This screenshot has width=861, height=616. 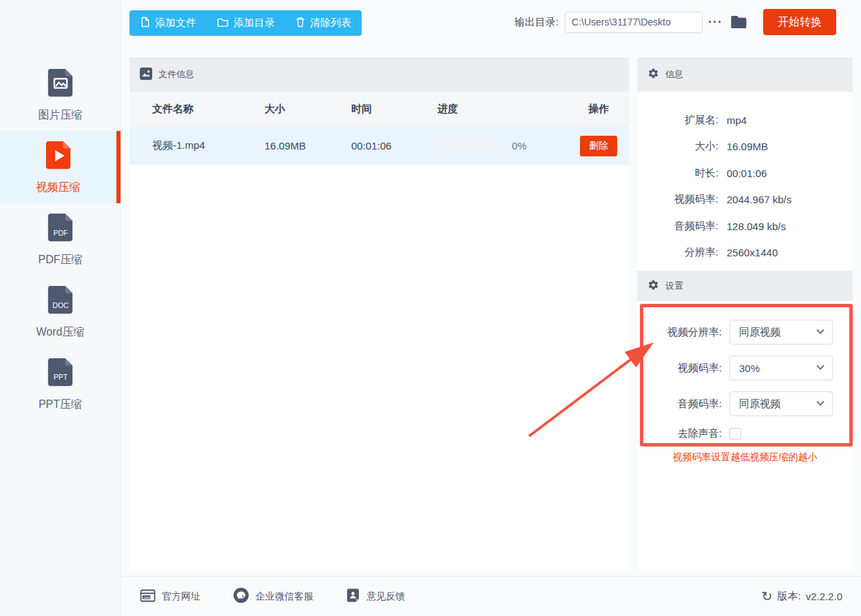 What do you see at coordinates (781, 332) in the screenshot?
I see `video-resolution-select: 同原视频` at bounding box center [781, 332].